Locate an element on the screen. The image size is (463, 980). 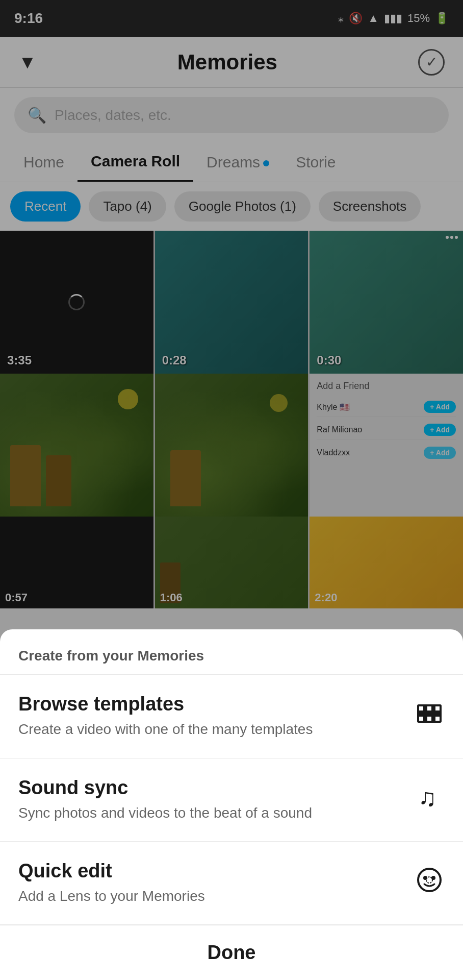
sheet-item-content-edit: Quick edit Add a Lens to your Memories is located at coordinates (216, 883).